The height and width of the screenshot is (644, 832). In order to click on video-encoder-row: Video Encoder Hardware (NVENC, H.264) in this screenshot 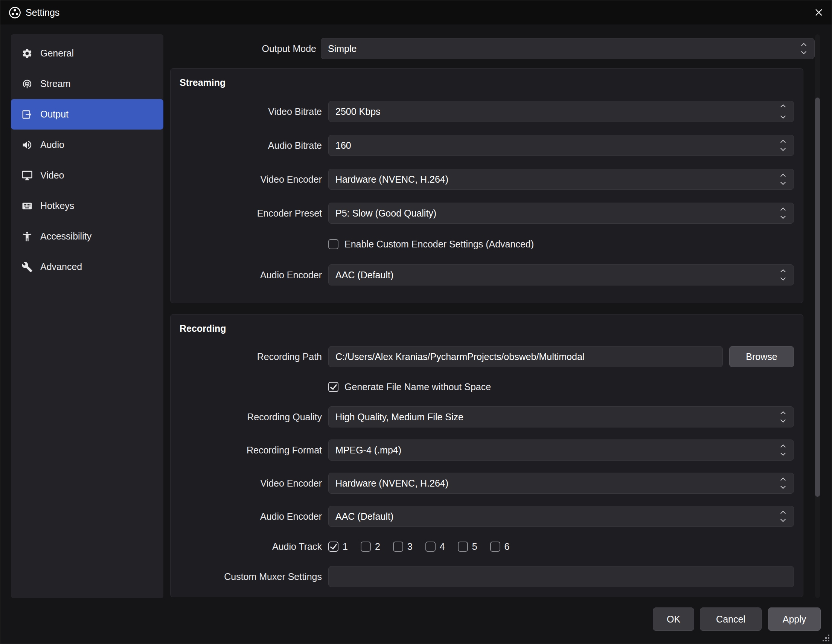, I will do `click(487, 179)`.